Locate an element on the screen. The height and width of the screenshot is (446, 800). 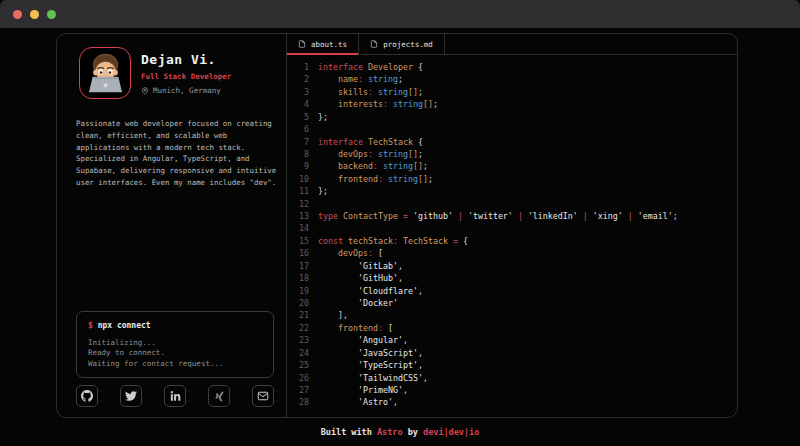
bio-line: Specialized in Angular, TypeScript, and is located at coordinates (175, 159).